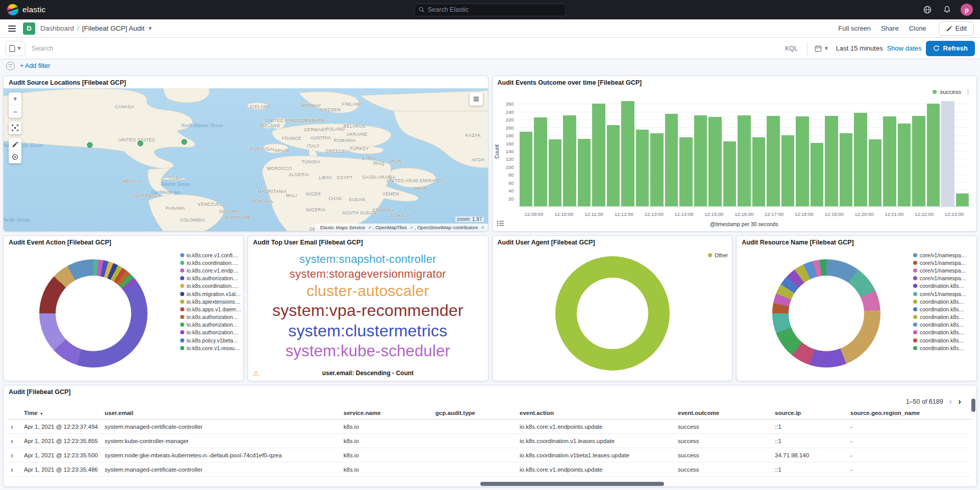  What do you see at coordinates (15, 144) in the screenshot?
I see `draw-bounds-filter-button` at bounding box center [15, 144].